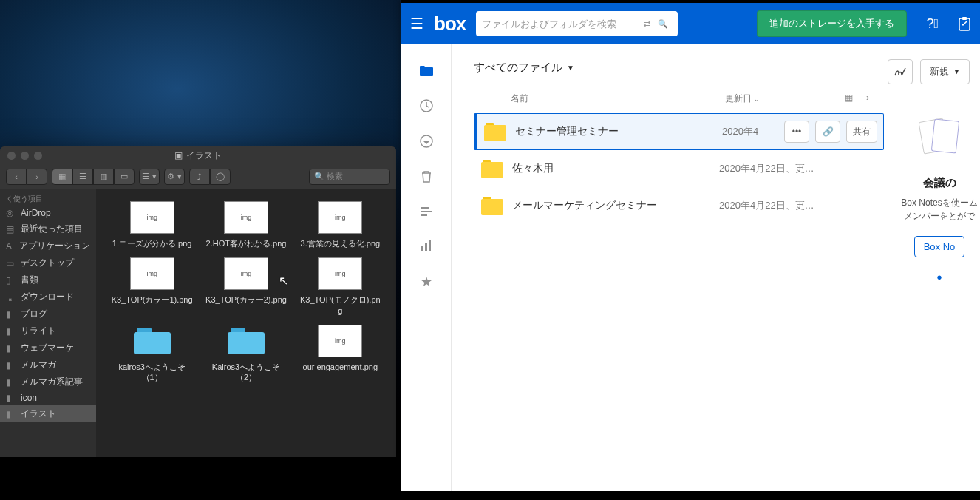  What do you see at coordinates (149, 177) in the screenshot?
I see `group-button: ☰ ▾` at bounding box center [149, 177].